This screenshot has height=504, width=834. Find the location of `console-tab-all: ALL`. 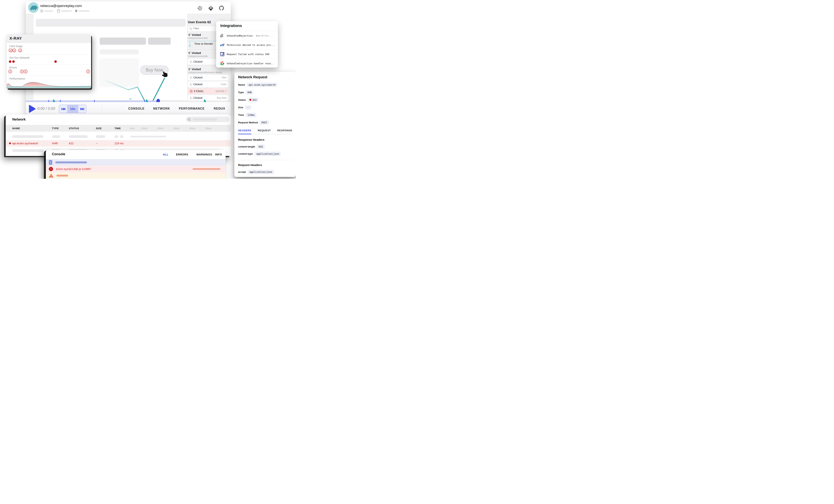

console-tab-all: ALL is located at coordinates (166, 154).